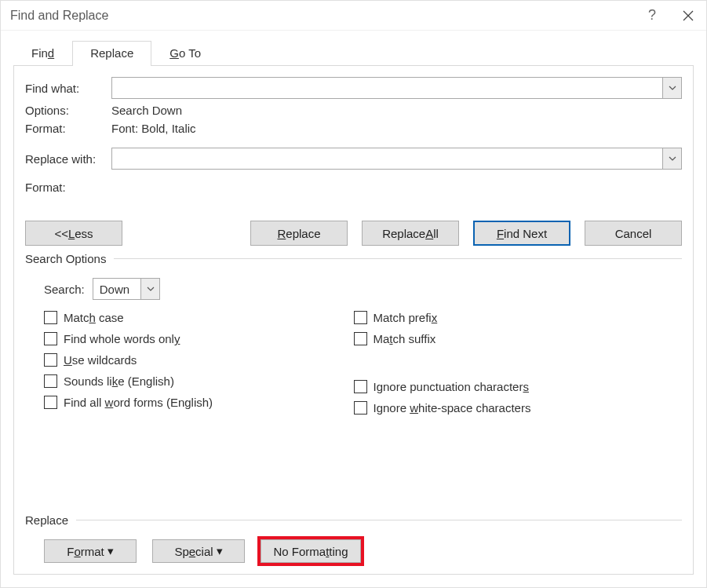  I want to click on close-button, so click(688, 16).